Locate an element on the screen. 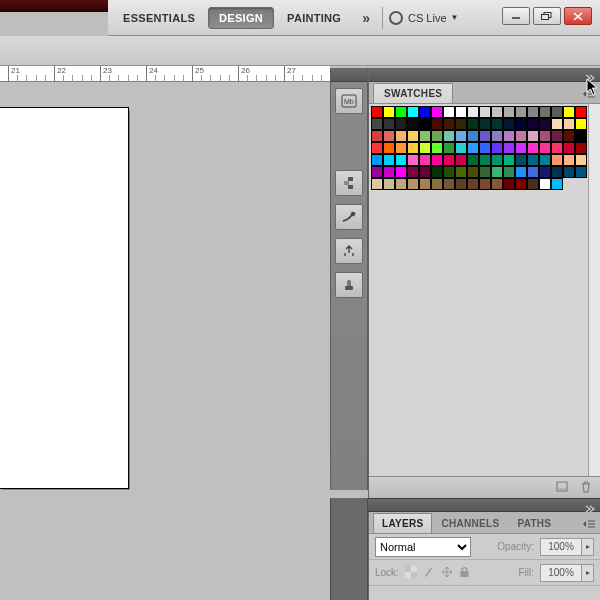 The width and height of the screenshot is (600, 600). opacity-flyout-icon: ▸ is located at coordinates (588, 547).